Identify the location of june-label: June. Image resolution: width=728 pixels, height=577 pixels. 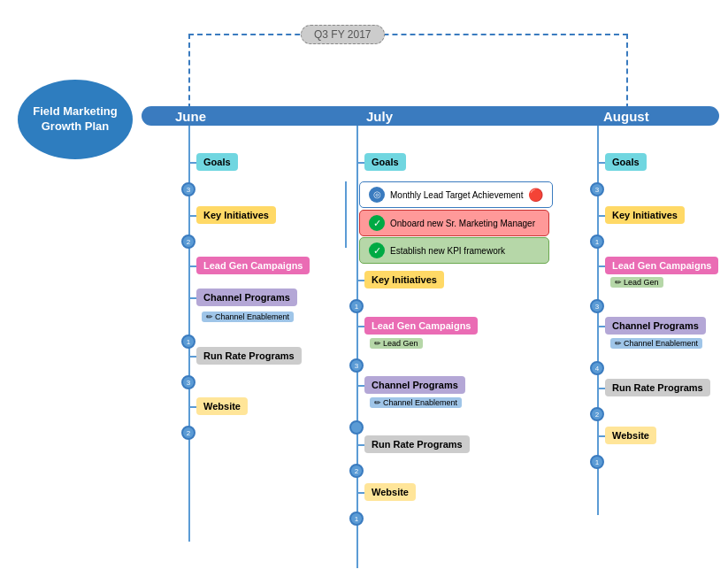
(191, 117).